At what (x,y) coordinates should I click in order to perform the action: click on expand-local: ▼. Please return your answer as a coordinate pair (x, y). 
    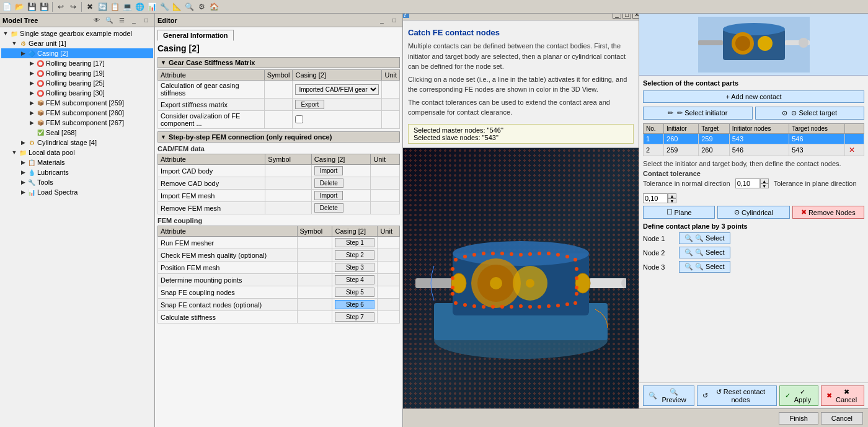
    Looking at the image, I should click on (14, 152).